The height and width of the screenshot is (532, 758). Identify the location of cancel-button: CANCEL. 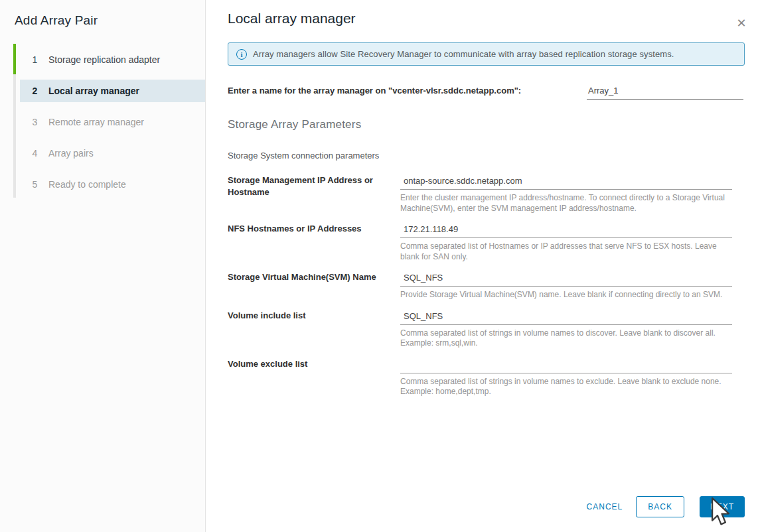
(605, 507).